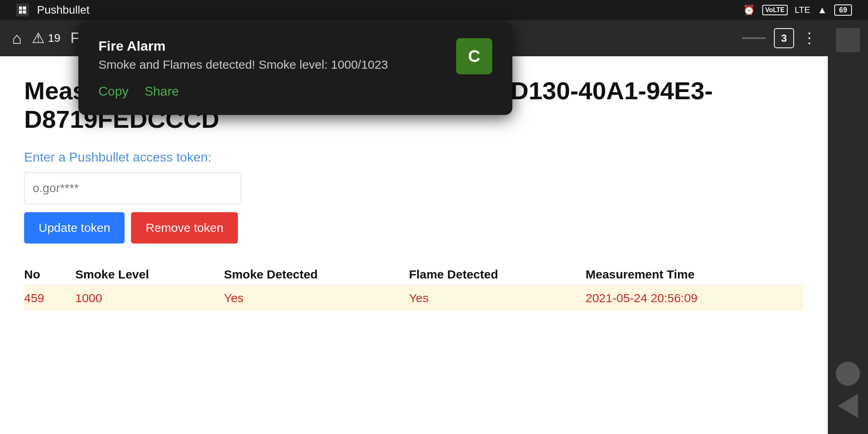  What do you see at coordinates (47, 157) in the screenshot?
I see `token-label-prefix: Enter a` at bounding box center [47, 157].